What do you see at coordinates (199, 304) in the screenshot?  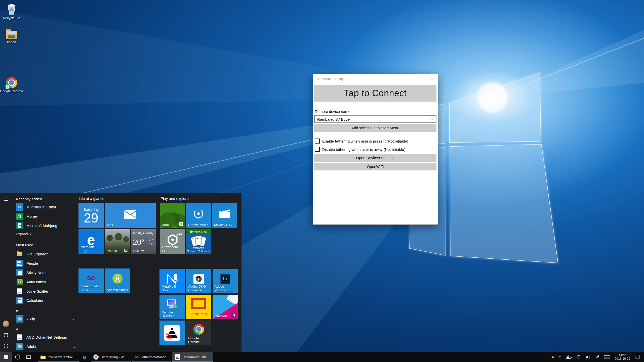 I see `paint-frame-icon` at bounding box center [199, 304].